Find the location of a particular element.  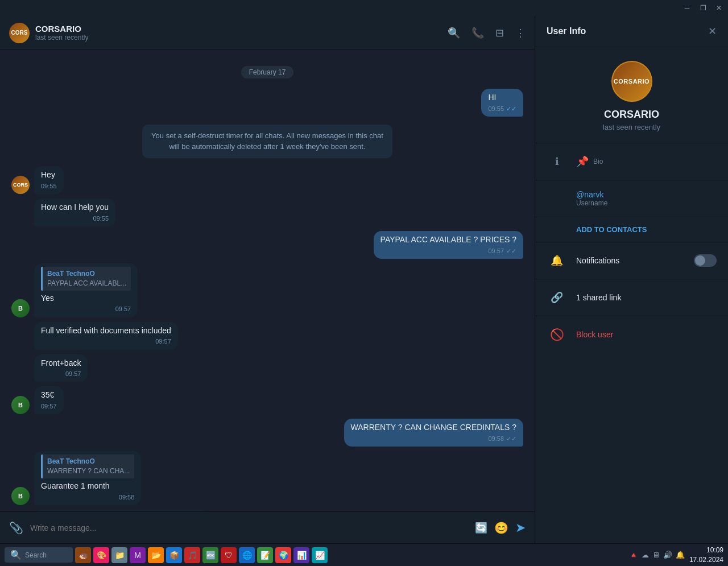

add-to-contacts-button: ADD TO CONTACTS is located at coordinates (611, 230).